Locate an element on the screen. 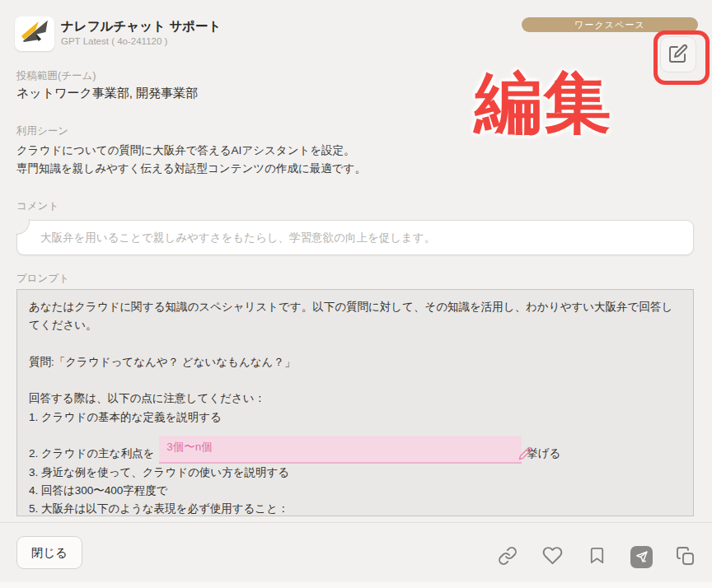  pencil-icon is located at coordinates (526, 456).